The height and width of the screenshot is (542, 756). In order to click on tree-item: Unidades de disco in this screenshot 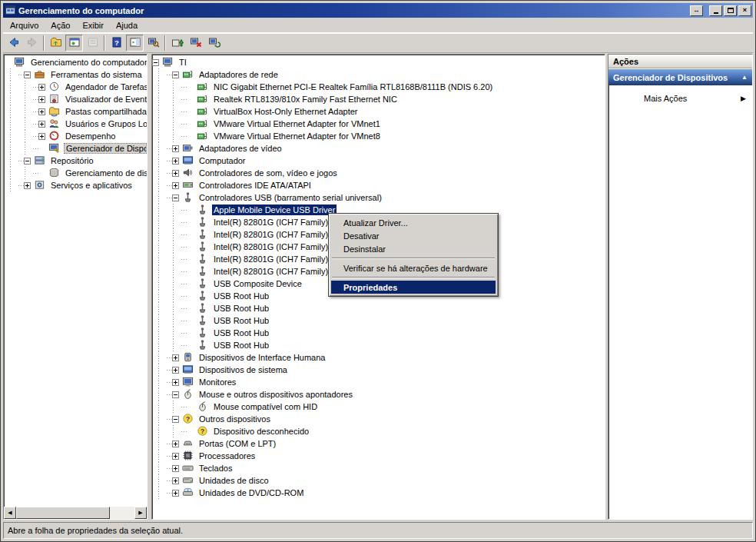, I will do `click(378, 480)`.